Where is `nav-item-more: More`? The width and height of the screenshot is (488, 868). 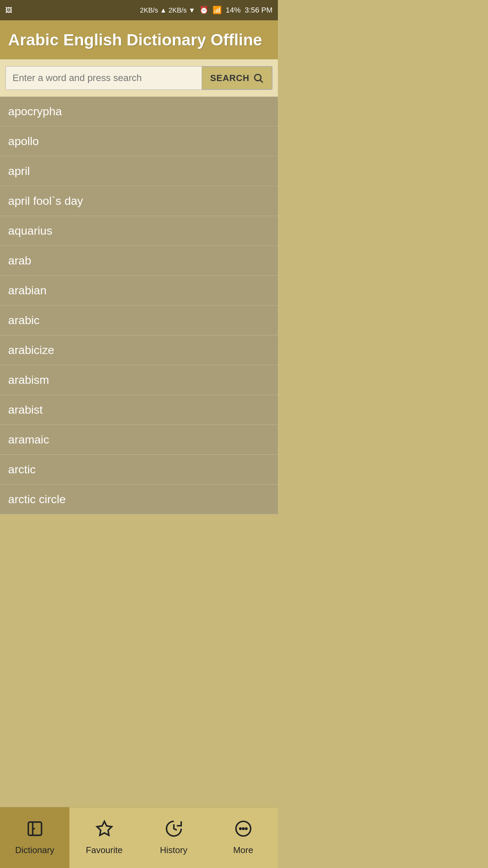 nav-item-more: More is located at coordinates (243, 837).